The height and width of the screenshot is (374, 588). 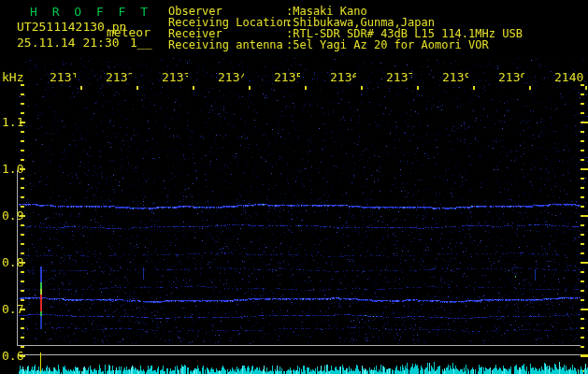 I want to click on x-axis-label: 2132, so click(x=124, y=77).